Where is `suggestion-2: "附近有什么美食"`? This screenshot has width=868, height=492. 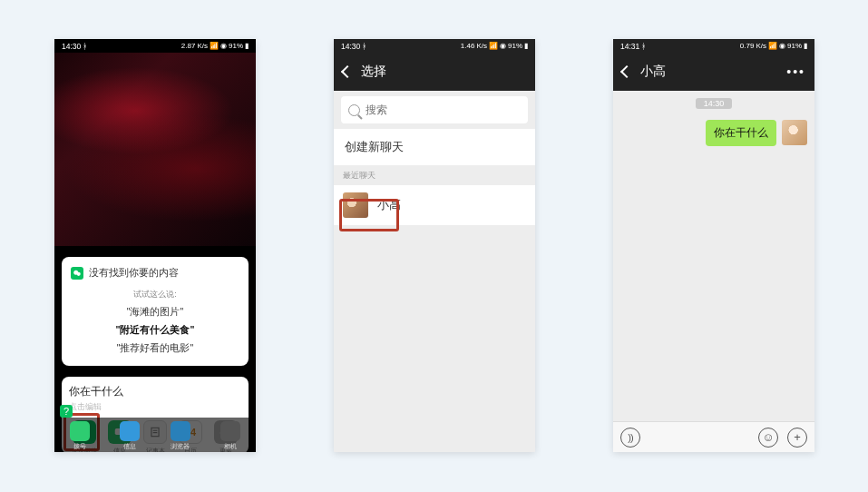
suggestion-2: "附近有什么美食" is located at coordinates (155, 330).